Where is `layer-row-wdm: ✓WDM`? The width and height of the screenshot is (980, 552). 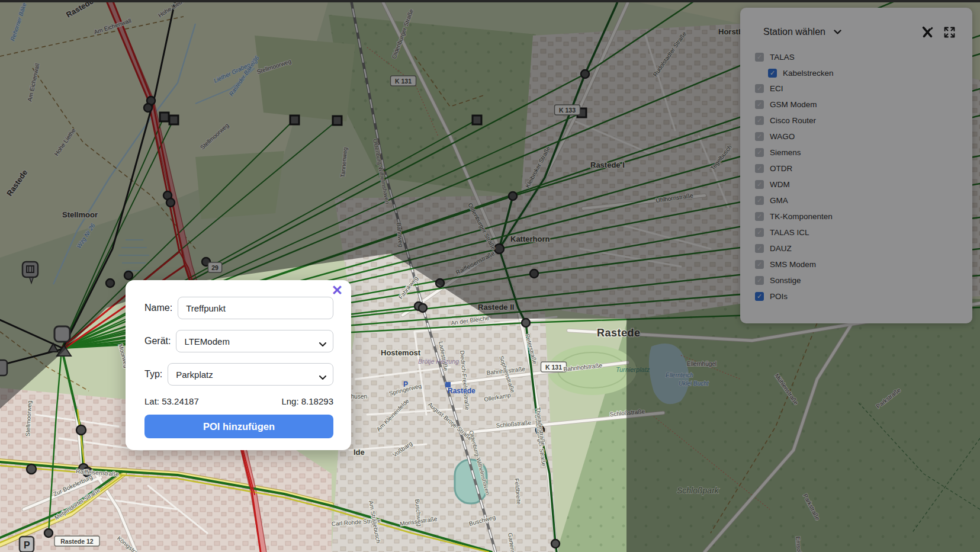
layer-row-wdm: ✓WDM is located at coordinates (857, 185).